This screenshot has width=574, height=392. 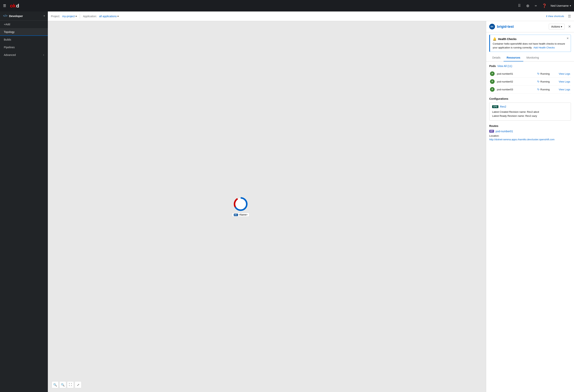 I want to click on cfg-latest-ready: Latest Ready Revision name: Rev2-xazy, so click(x=530, y=116).